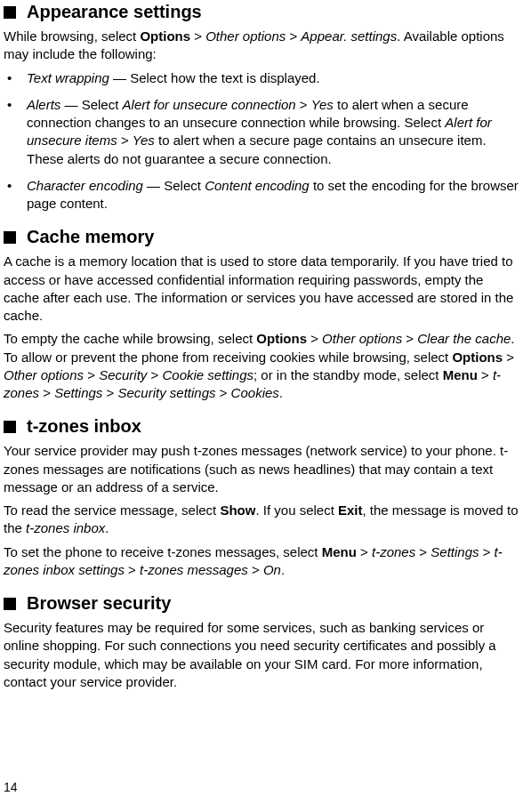  I want to click on text: ; or in the standby mode, select, so click(349, 375).